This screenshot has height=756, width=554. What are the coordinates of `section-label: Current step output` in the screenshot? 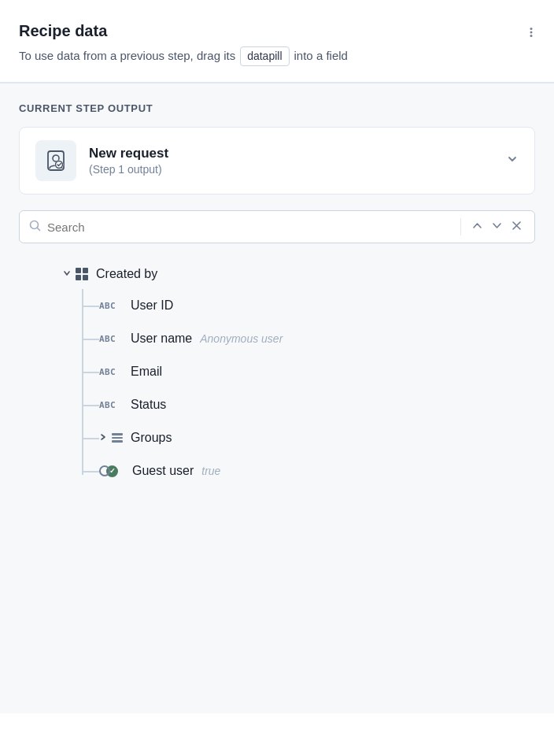 It's located at (277, 109).